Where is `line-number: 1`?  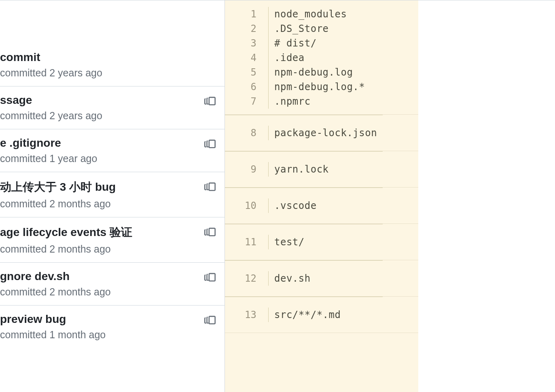
line-number: 1 is located at coordinates (244, 14).